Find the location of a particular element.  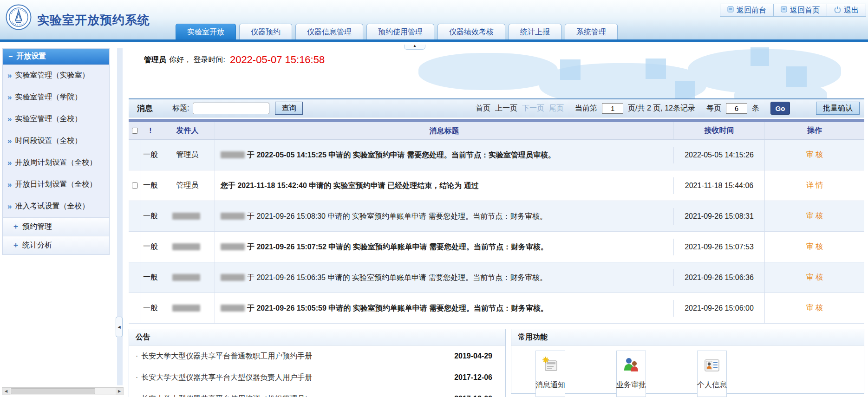

nav-tab: 系统管理 is located at coordinates (591, 32).